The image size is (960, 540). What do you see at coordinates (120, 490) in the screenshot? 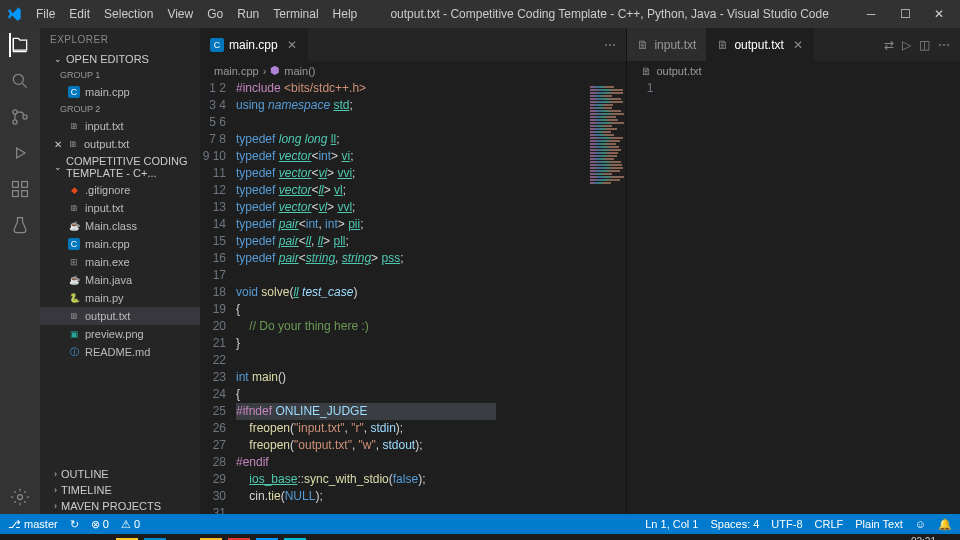
I see `timeline-section: ›TIMELINE` at bounding box center [120, 490].